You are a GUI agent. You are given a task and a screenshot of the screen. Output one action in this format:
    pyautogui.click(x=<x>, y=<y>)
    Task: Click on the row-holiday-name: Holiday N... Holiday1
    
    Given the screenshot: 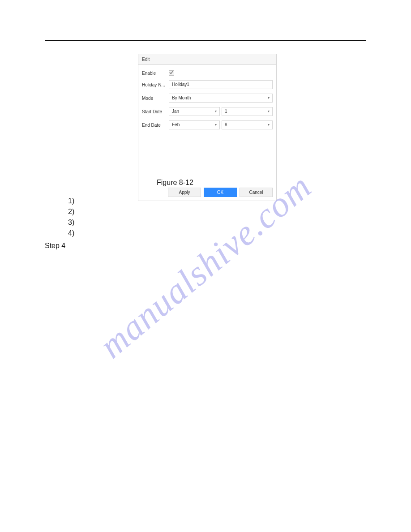 What is the action you would take?
    pyautogui.click(x=207, y=85)
    